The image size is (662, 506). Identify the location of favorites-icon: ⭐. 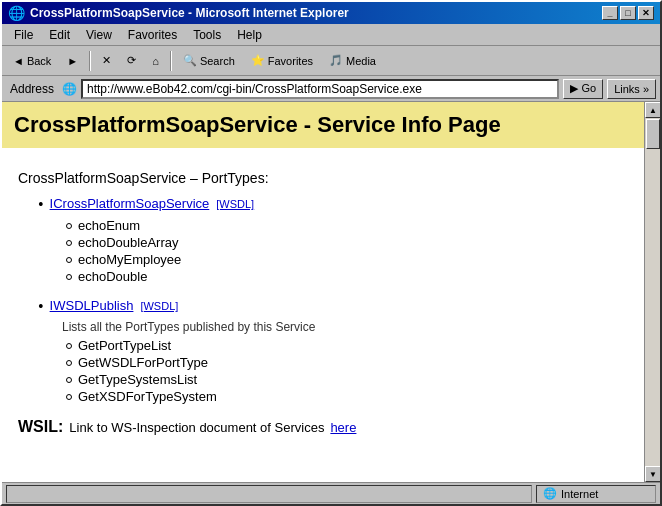
(258, 60).